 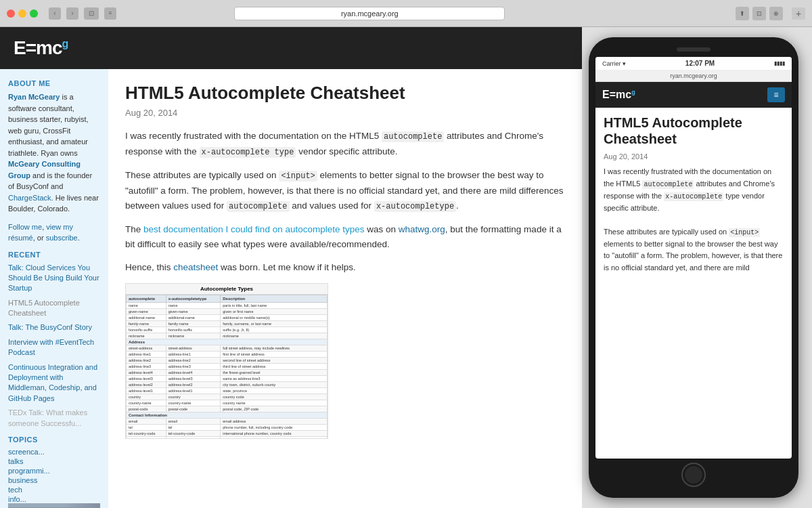 What do you see at coordinates (345, 112) in the screenshot?
I see `article-date: Aug 20, 2014` at bounding box center [345, 112].